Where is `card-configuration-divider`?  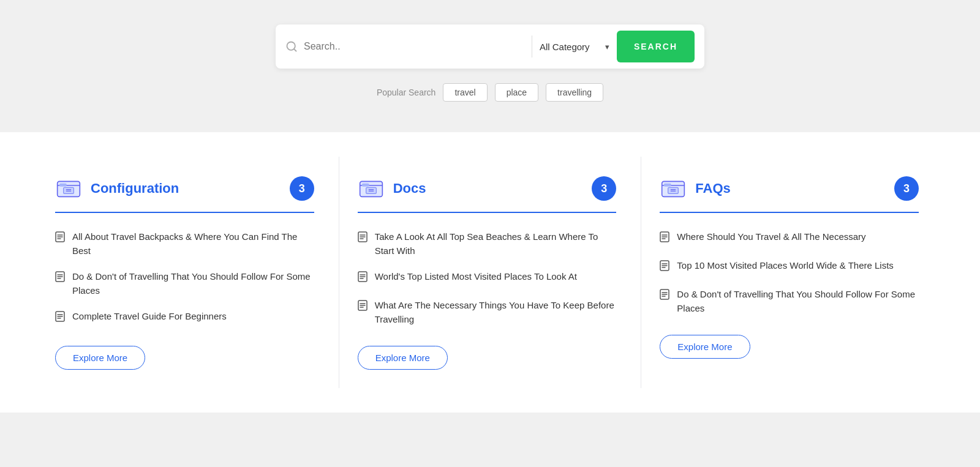
card-configuration-divider is located at coordinates (185, 212).